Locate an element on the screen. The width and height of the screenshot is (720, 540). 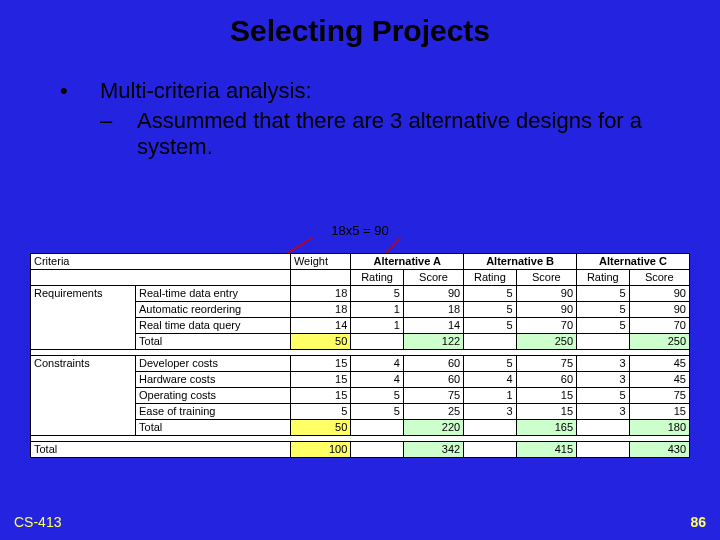
row-name: Automatic reordering is located at coordinates (214, 310).